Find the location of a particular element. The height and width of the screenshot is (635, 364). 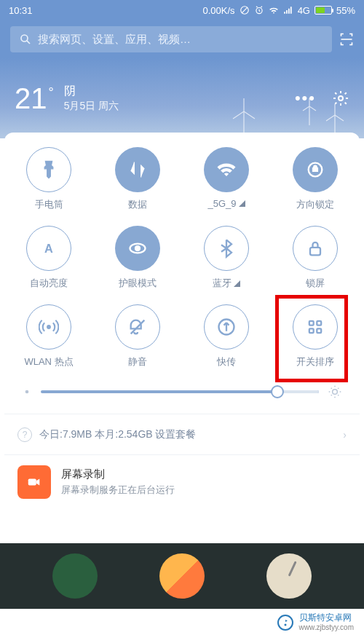

hotspot-icon is located at coordinates (49, 327).